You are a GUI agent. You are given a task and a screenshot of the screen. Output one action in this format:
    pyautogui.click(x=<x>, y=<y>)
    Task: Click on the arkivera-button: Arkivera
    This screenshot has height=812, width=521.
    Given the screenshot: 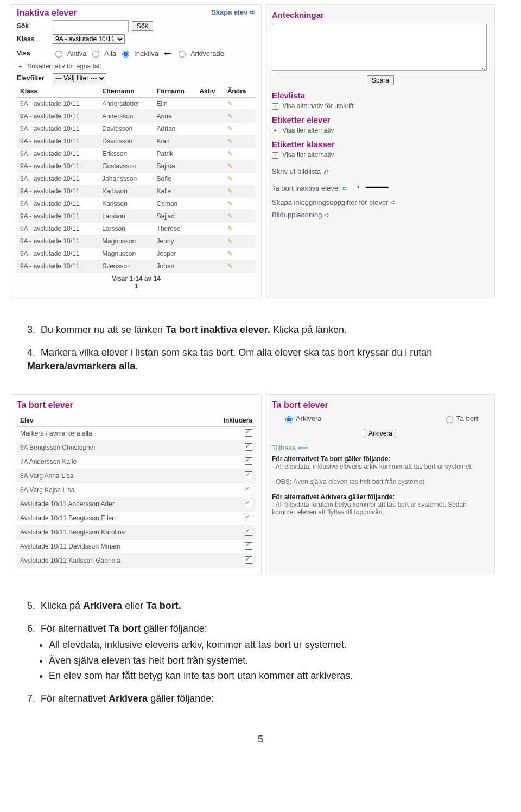 What is the action you would take?
    pyautogui.click(x=380, y=433)
    